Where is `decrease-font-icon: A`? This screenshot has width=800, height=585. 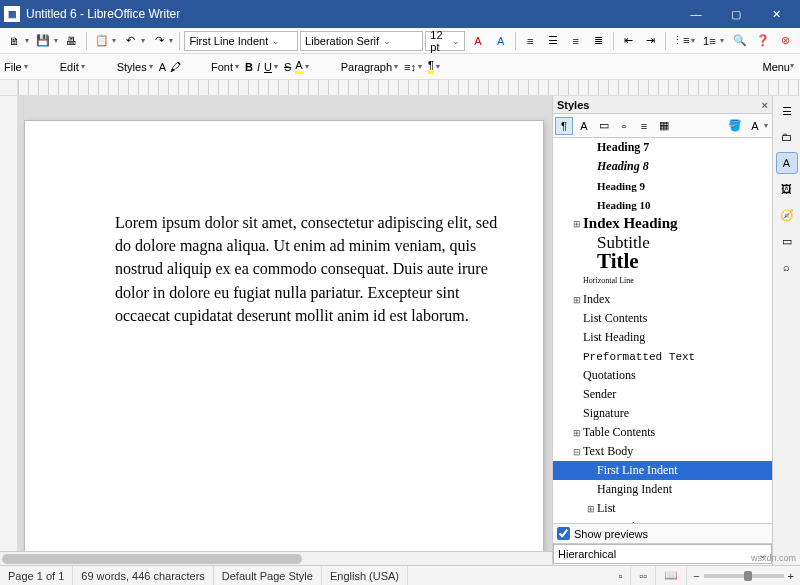
decrease-font-icon: A is located at coordinates (500, 41).